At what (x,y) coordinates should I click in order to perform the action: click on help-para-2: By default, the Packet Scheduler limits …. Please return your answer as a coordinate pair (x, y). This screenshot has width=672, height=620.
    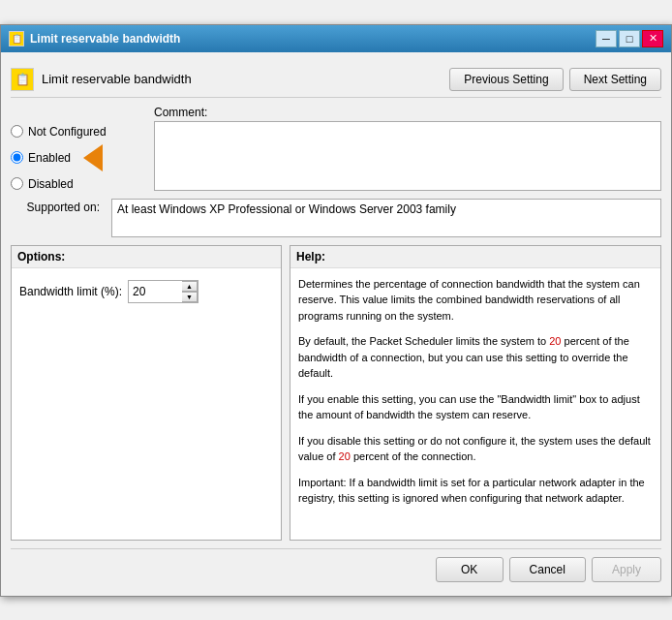
    Looking at the image, I should click on (475, 357).